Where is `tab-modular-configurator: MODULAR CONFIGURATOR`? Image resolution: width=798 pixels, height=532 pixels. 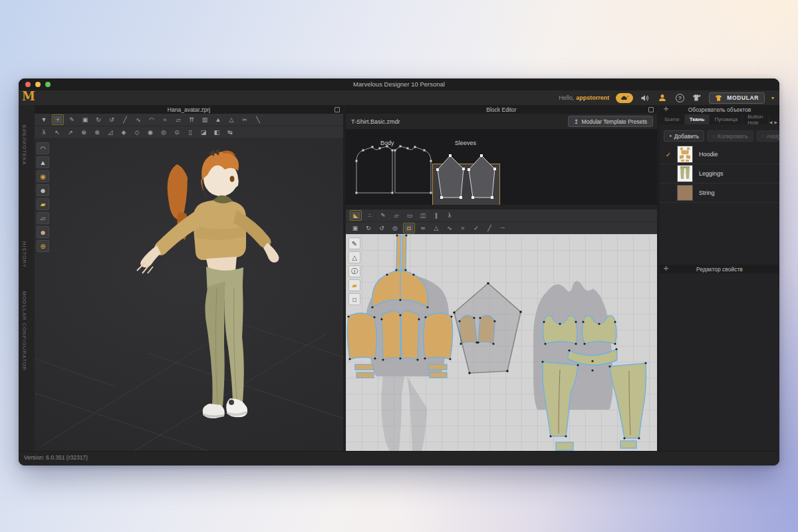 tab-modular-configurator: MODULAR CONFIGURATOR is located at coordinates (24, 331).